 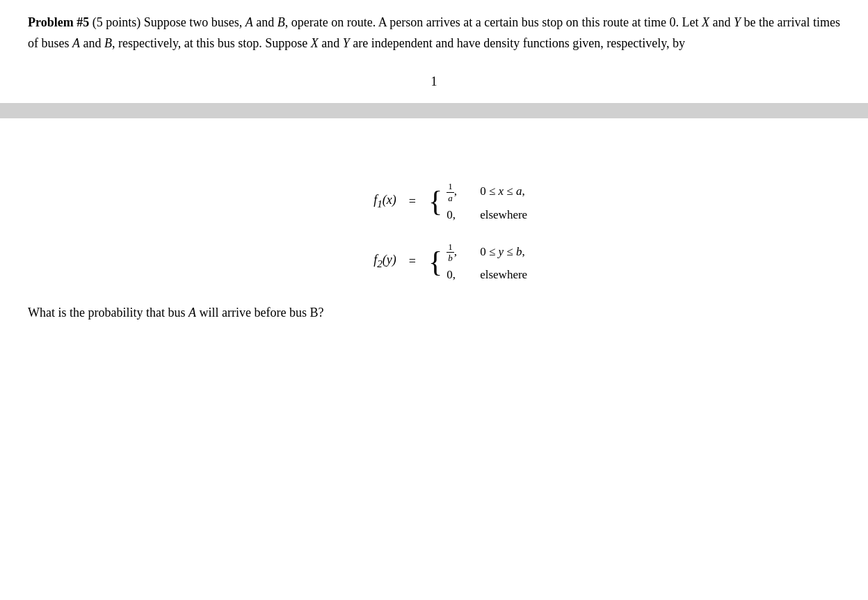 I want to click on divider-bar, so click(x=434, y=111).